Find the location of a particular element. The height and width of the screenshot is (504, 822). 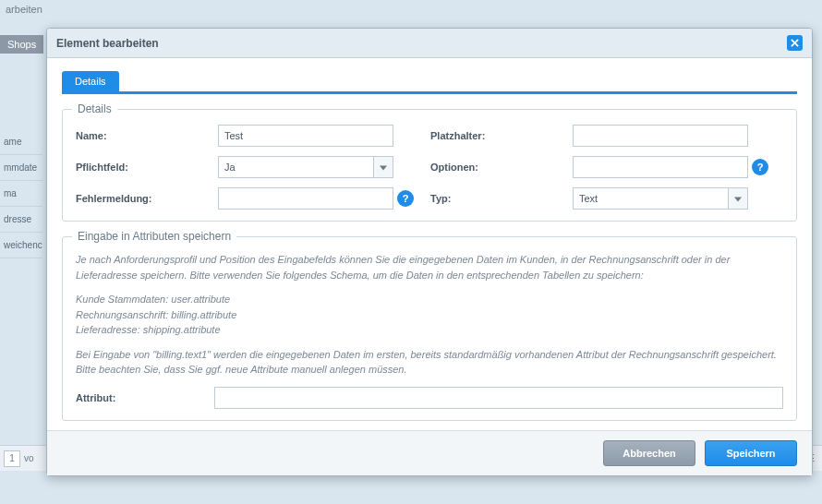

bg-sidebar-item: ma is located at coordinates (21, 194).